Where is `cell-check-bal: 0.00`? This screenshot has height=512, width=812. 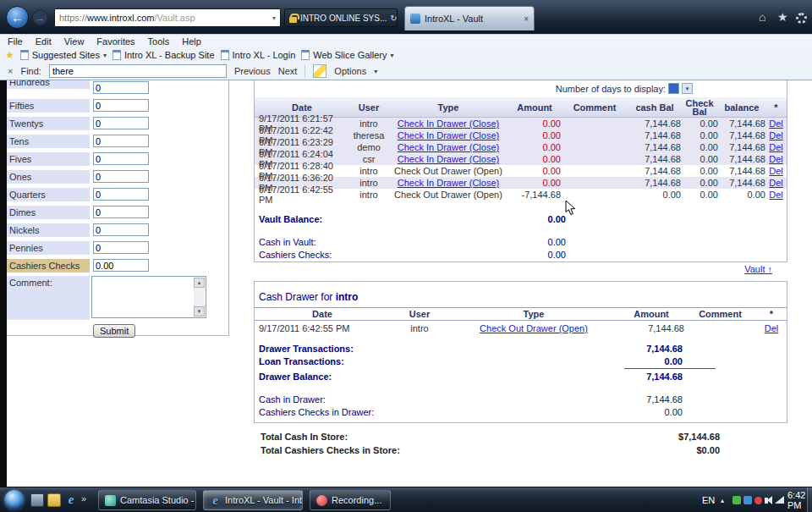 cell-check-bal: 0.00 is located at coordinates (700, 147).